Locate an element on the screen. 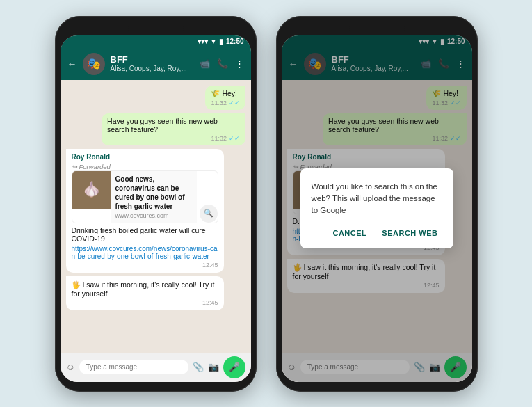  input-bar-left: ☺ 📎 📷 🎤 is located at coordinates (156, 367).